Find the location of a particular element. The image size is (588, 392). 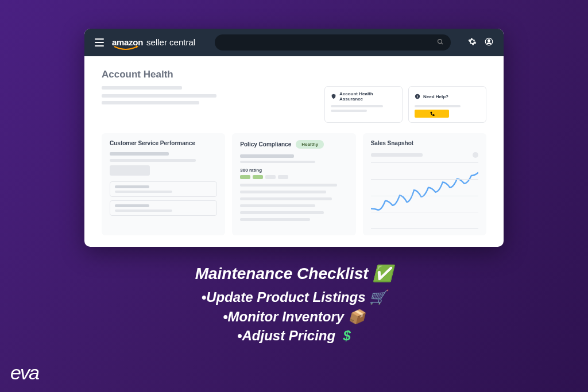

dollar-icon: $ is located at coordinates (347, 335).